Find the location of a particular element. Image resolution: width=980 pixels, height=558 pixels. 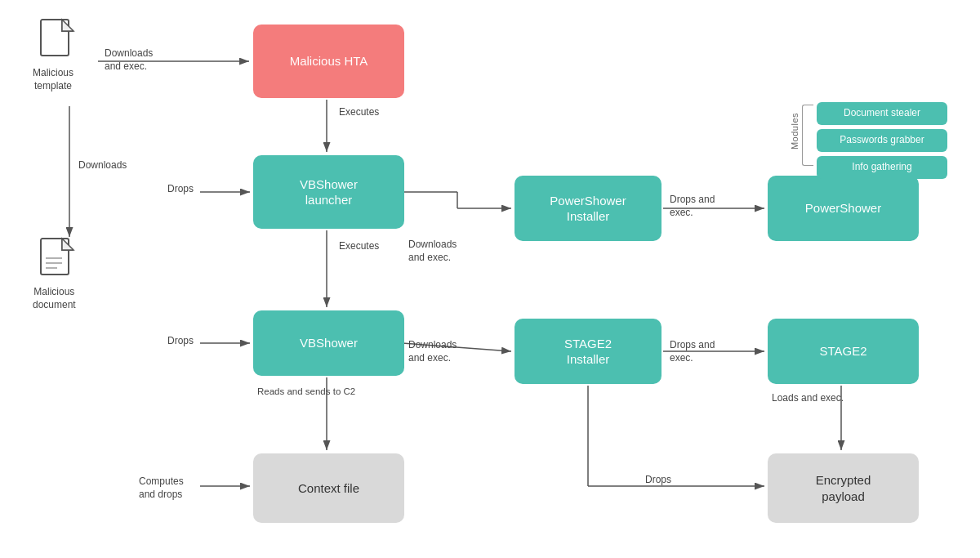

encrypted-payload-label: Encryptedpayload is located at coordinates (844, 489).